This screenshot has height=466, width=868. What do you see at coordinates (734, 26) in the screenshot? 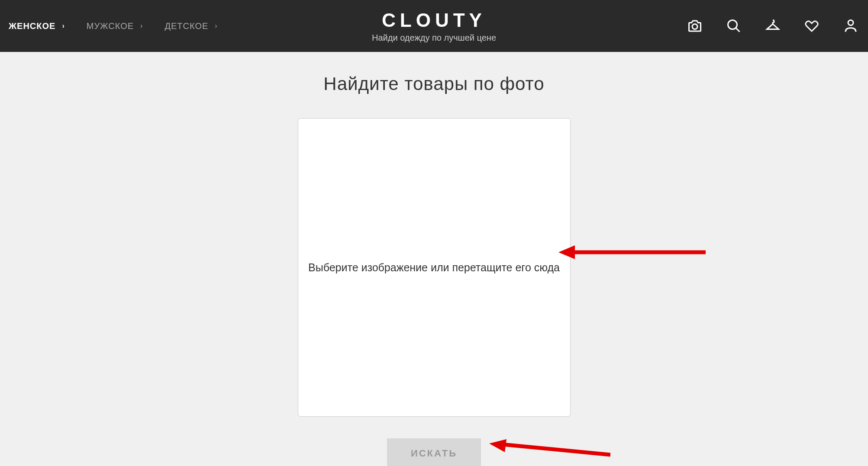
I see `search-icon` at bounding box center [734, 26].